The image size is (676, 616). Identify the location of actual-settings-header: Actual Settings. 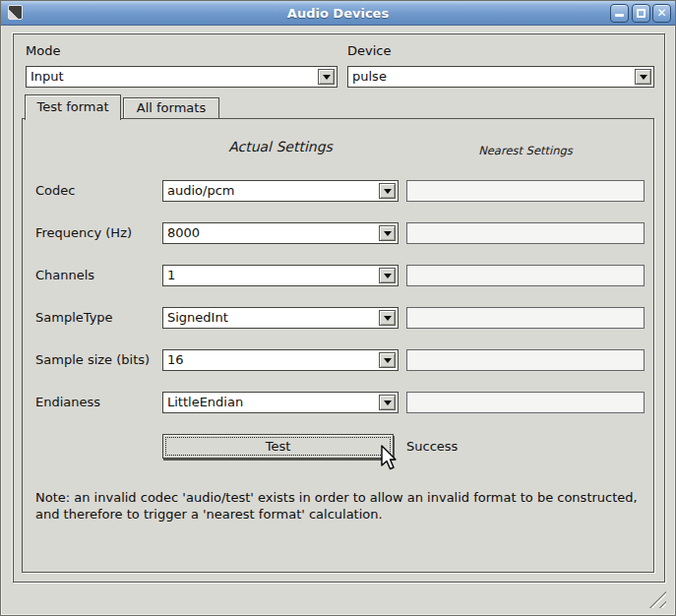
(280, 147).